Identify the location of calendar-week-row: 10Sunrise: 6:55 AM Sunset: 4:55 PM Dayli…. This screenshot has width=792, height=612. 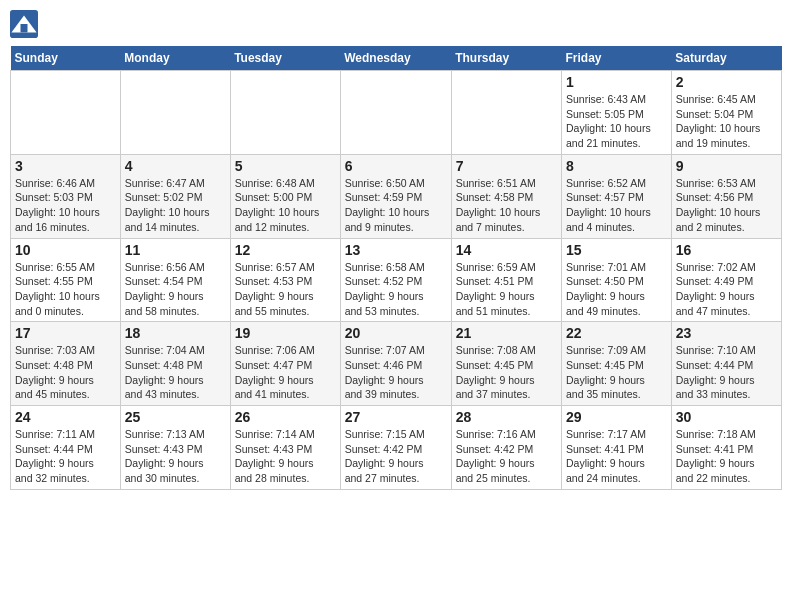
(396, 280).